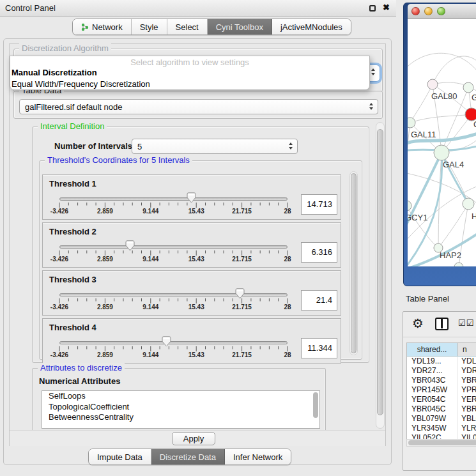  What do you see at coordinates (442, 443) in the screenshot?
I see `table-hscrollbar-thumb` at bounding box center [442, 443].